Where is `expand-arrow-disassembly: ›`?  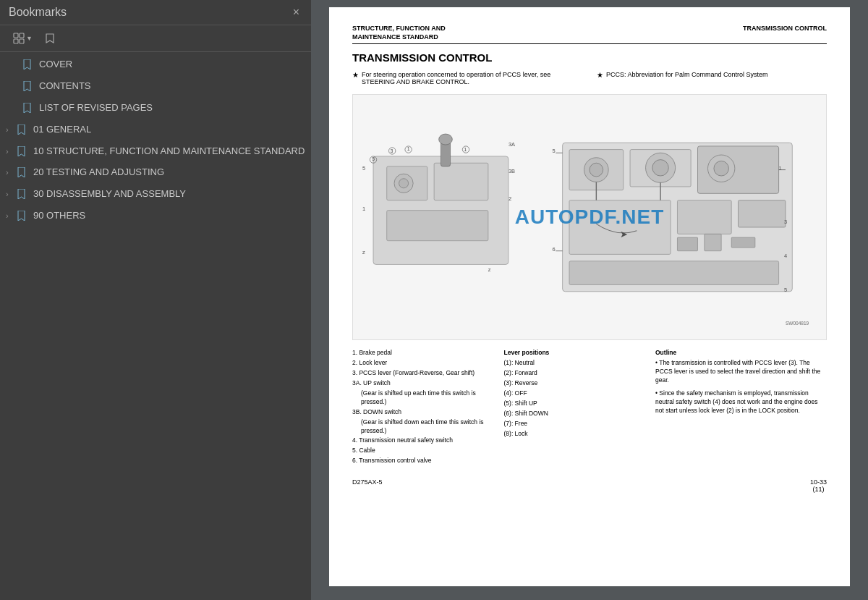 expand-arrow-disassembly: › is located at coordinates (12, 194).